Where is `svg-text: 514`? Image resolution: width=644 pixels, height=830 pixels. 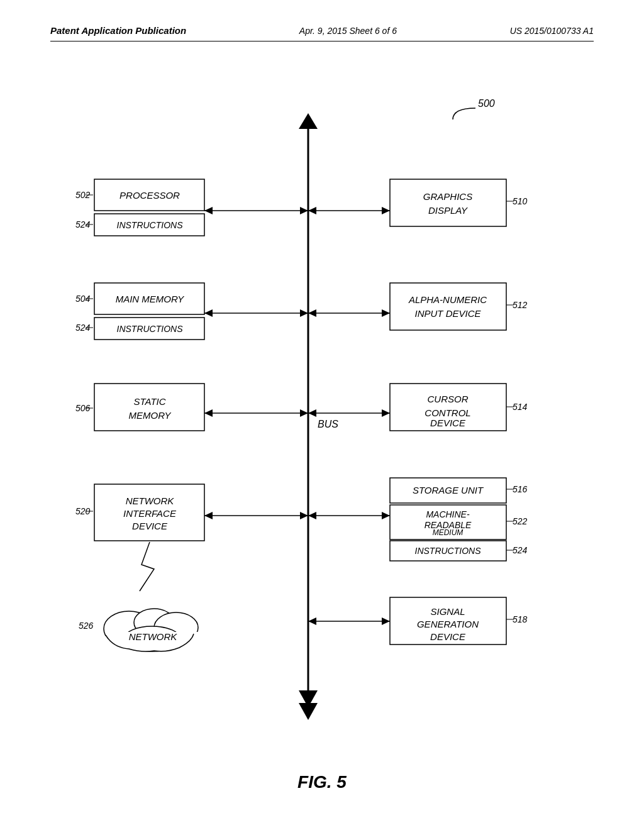 svg-text: 514 is located at coordinates (520, 407).